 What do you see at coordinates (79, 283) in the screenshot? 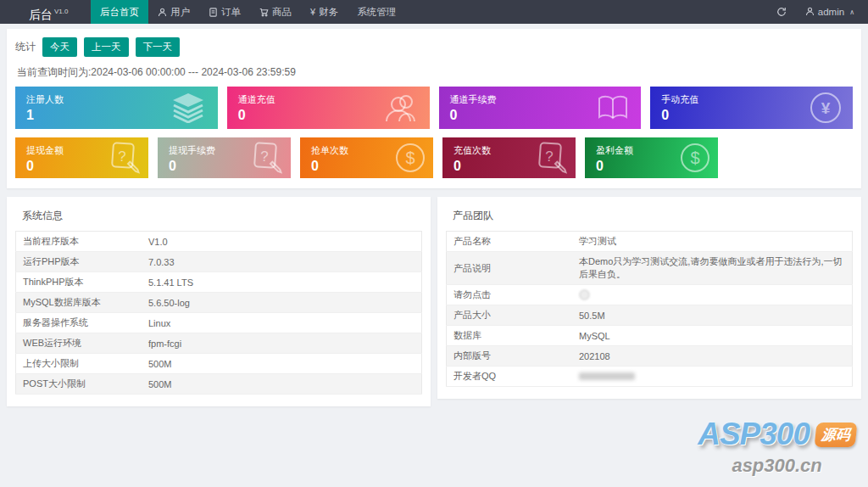
I see `row-label: ThinkPHP版本` at bounding box center [79, 283].